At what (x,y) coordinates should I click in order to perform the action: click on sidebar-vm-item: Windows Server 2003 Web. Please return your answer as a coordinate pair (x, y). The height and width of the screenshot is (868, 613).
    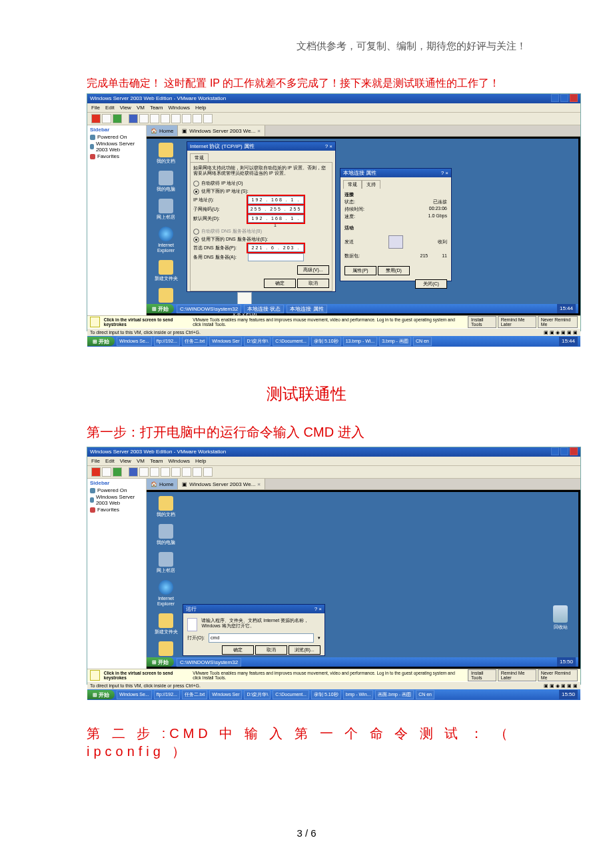
    Looking at the image, I should click on (117, 147).